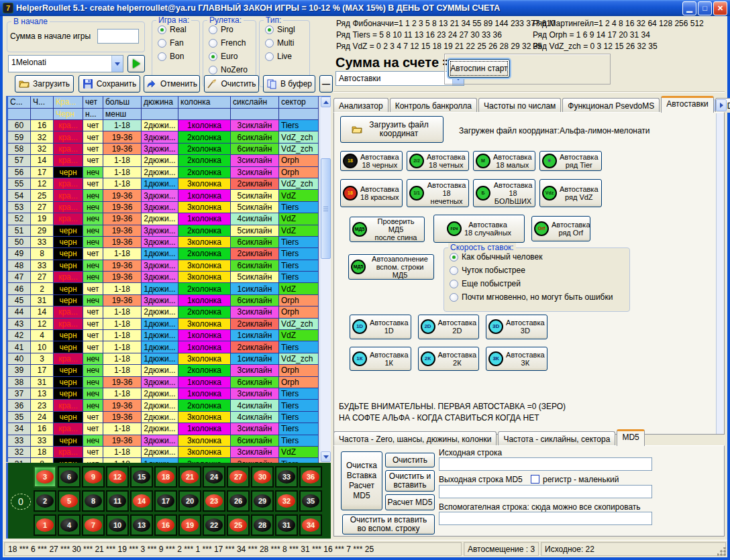  I want to click on speed-option: Еще побыстрей, so click(539, 284).